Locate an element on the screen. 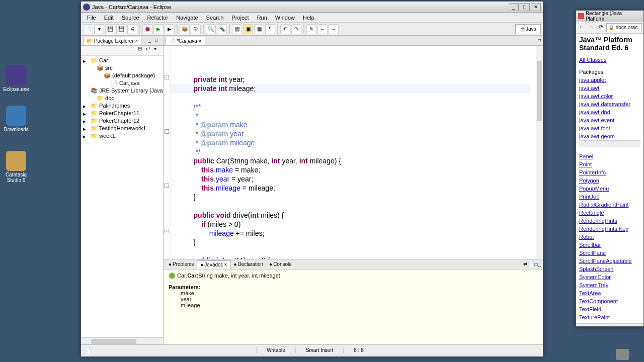 Image resolution: width=644 pixels, height=362 pixels. tree-item: ▸📁 PokerChapter11 is located at coordinates (122, 114).